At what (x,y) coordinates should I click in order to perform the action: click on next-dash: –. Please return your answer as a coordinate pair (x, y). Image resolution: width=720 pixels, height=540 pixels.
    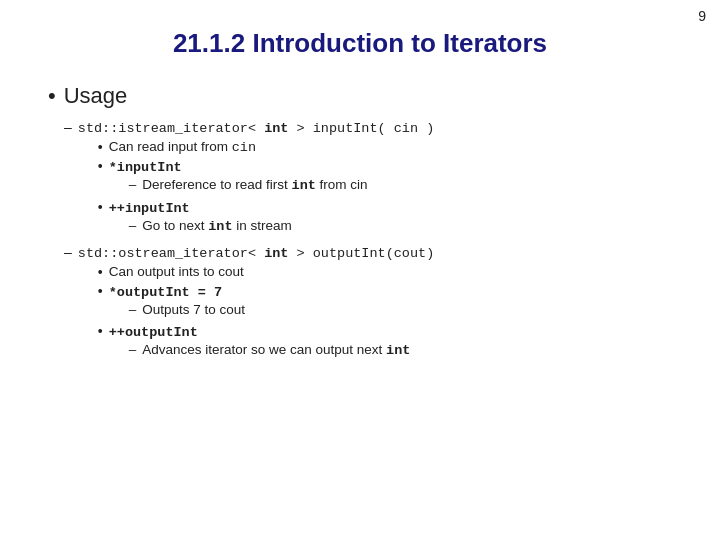
    Looking at the image, I should click on (133, 226).